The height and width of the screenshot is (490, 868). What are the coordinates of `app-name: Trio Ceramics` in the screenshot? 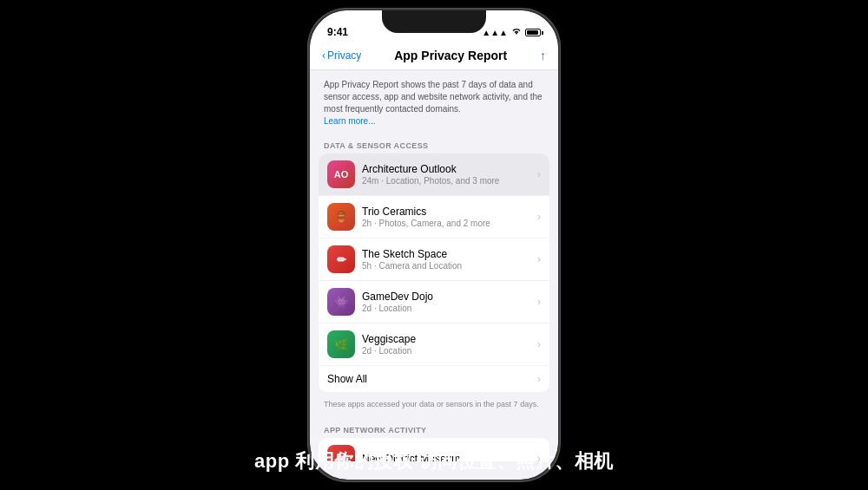 It's located at (448, 212).